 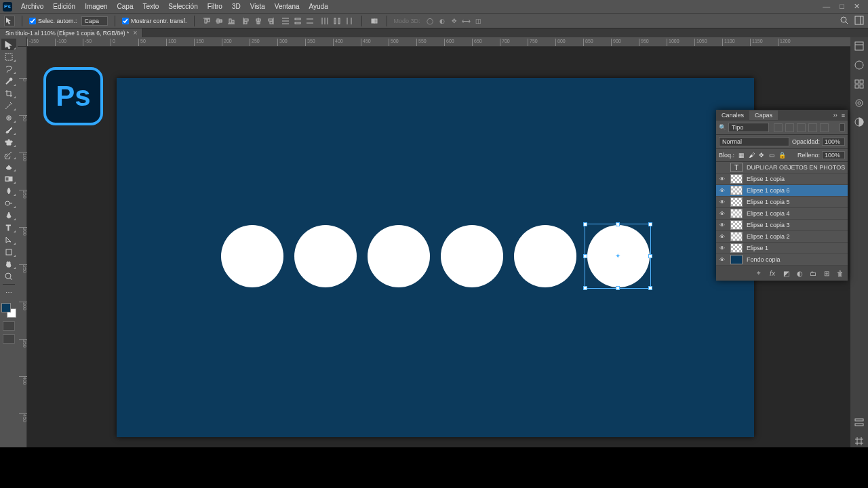 What do you see at coordinates (812, 127) in the screenshot?
I see `filter-shape-icon` at bounding box center [812, 127].